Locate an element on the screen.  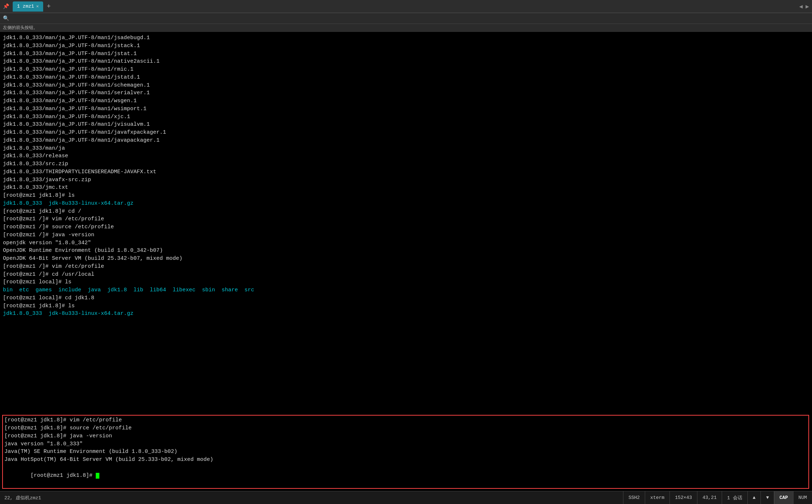
status-position: 43,21 is located at coordinates (709, 498).